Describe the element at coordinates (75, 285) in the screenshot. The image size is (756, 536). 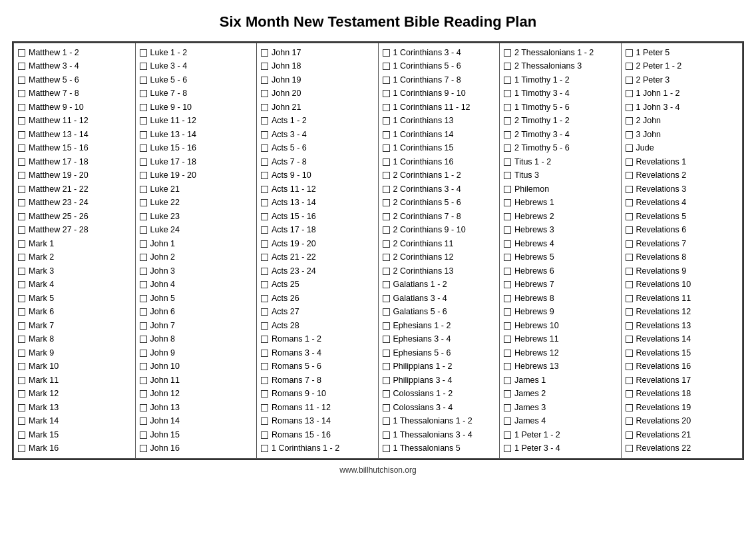
I see `list-item: Mark 4` at that location.